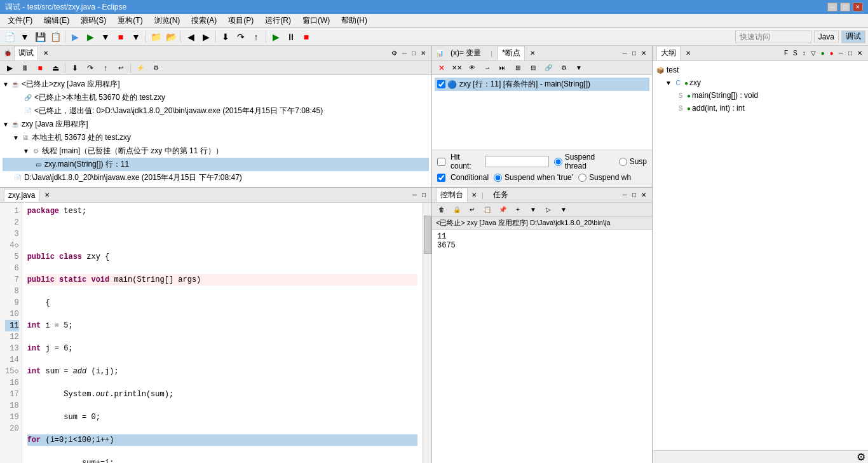 This screenshot has width=868, height=463. What do you see at coordinates (216, 84) in the screenshot?
I see `tree-item-terminated1: ▼ ☕ <已终止>zxy [Java 应用程序]` at bounding box center [216, 84].